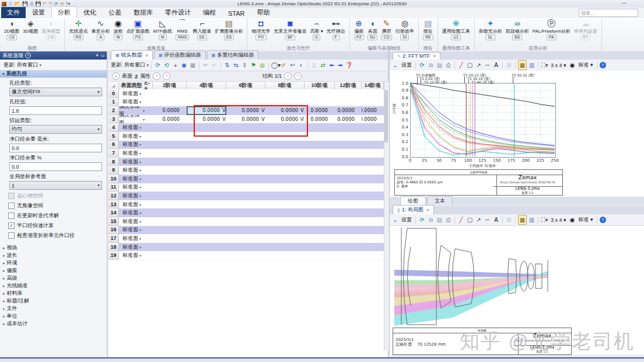 The image size is (644, 362). What do you see at coordinates (205, 65) in the screenshot?
I see `cut-icon: ✄` at bounding box center [205, 65].